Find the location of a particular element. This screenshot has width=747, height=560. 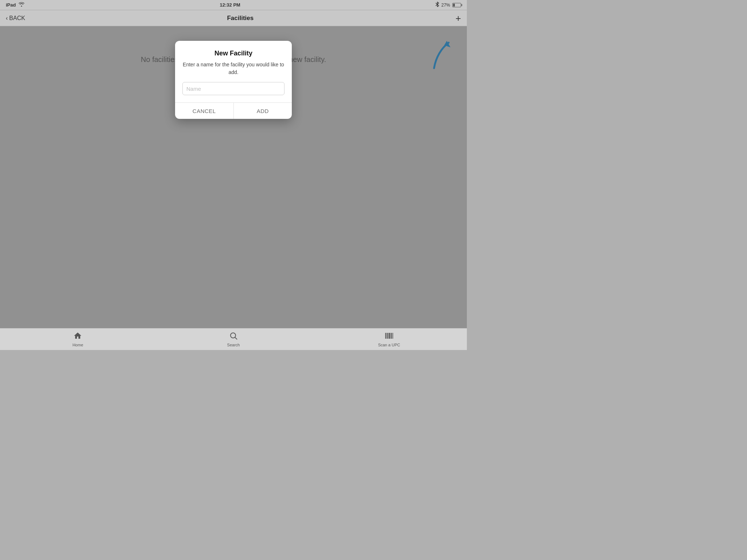

tab-search: Search is located at coordinates (233, 339).